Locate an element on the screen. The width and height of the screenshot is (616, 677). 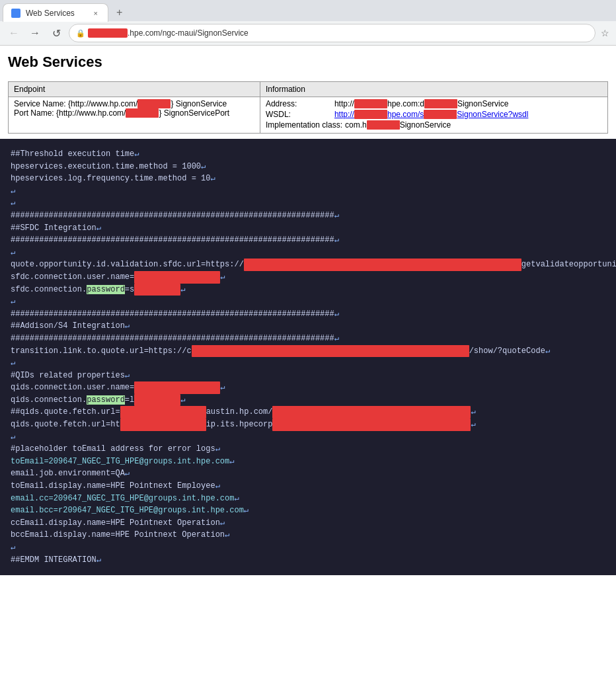
page-title: Web Services is located at coordinates (308, 62).